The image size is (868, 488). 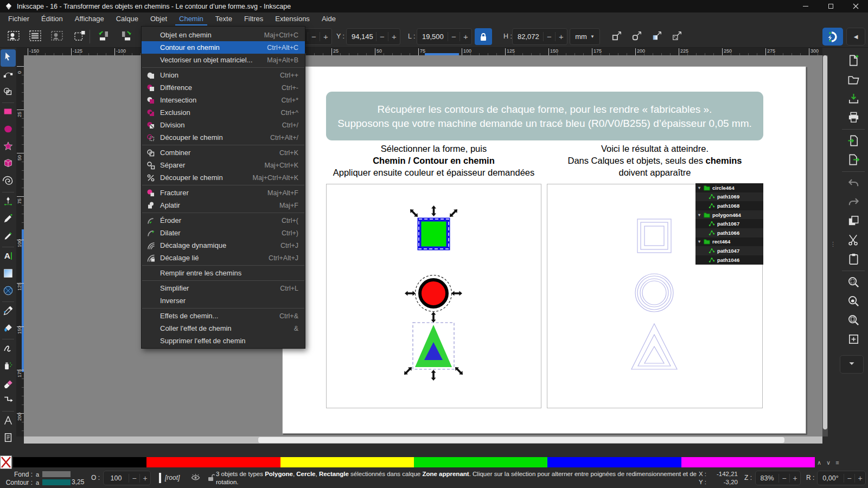 I want to click on palette-scroll-down-icon: ∨, so click(x=828, y=463).